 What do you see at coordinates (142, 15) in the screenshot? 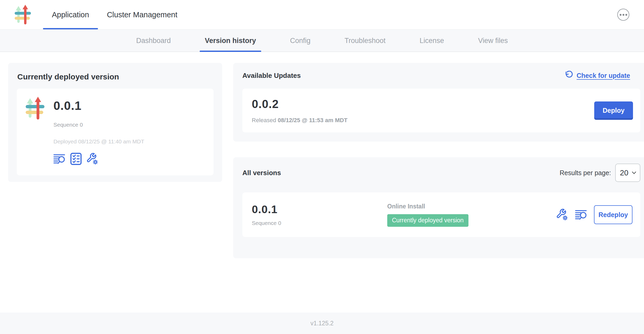
I see `tab-cluster-management-label: Cluster Management` at bounding box center [142, 15].